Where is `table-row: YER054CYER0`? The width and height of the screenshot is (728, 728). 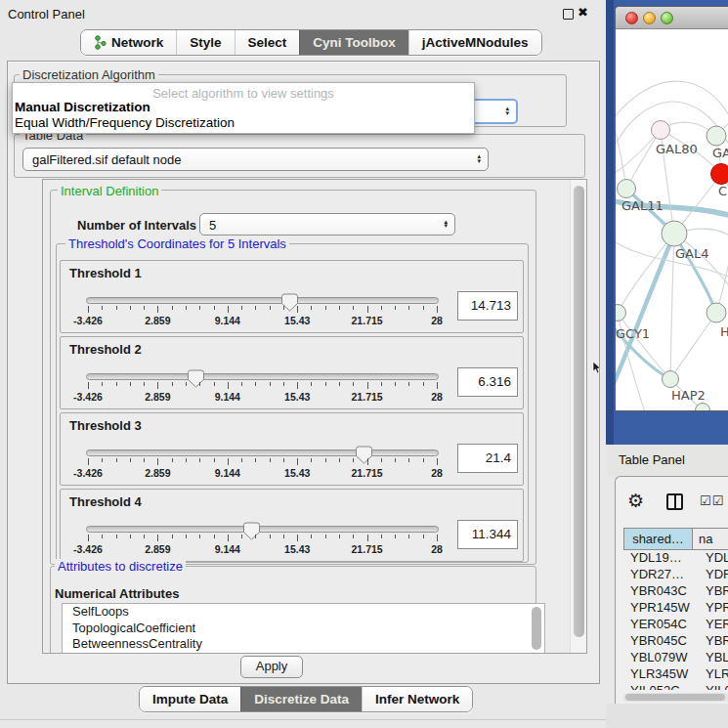
table-row: YER054CYER0 is located at coordinates (676, 625).